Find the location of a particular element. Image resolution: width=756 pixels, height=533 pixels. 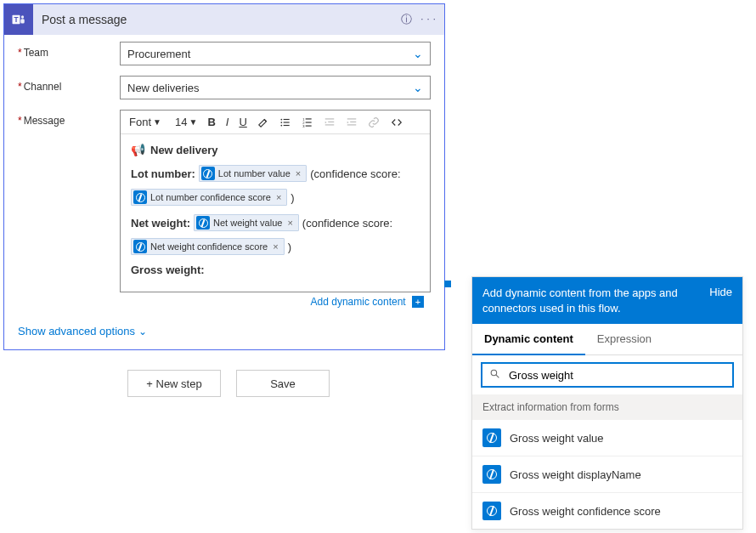

add-dynamic-row: Add dynamic content + is located at coordinates (275, 303).